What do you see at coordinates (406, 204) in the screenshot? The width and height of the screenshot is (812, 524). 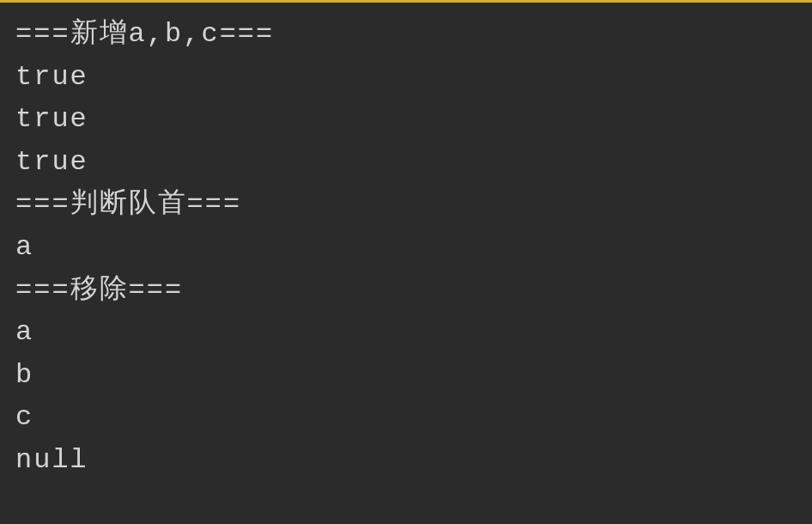 I see `console-line: ===判断队首===` at bounding box center [406, 204].